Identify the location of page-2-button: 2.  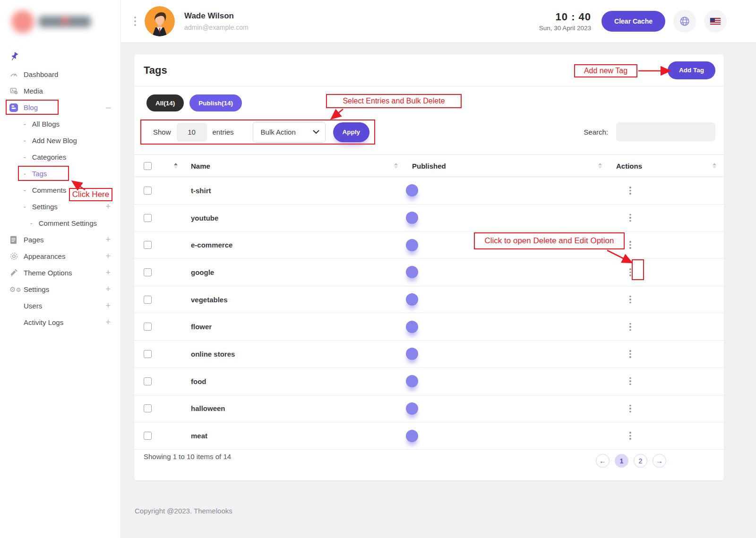
(641, 461).